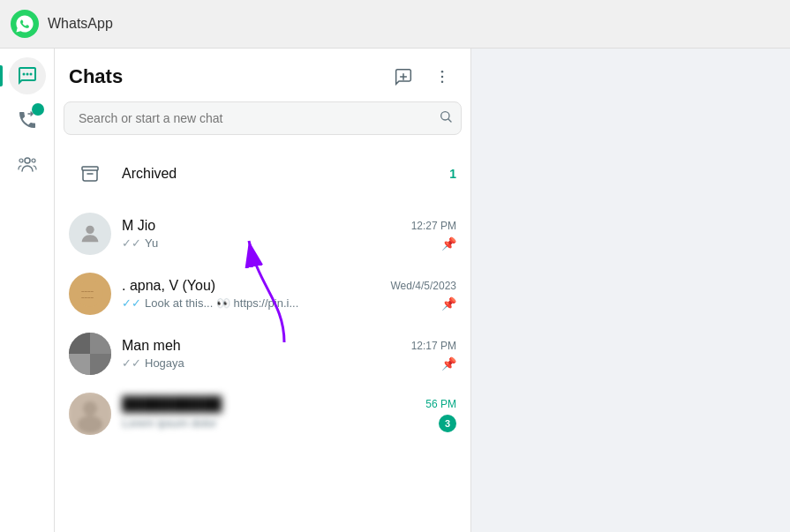 The image size is (790, 532). I want to click on archived-row: Archived 1, so click(263, 174).